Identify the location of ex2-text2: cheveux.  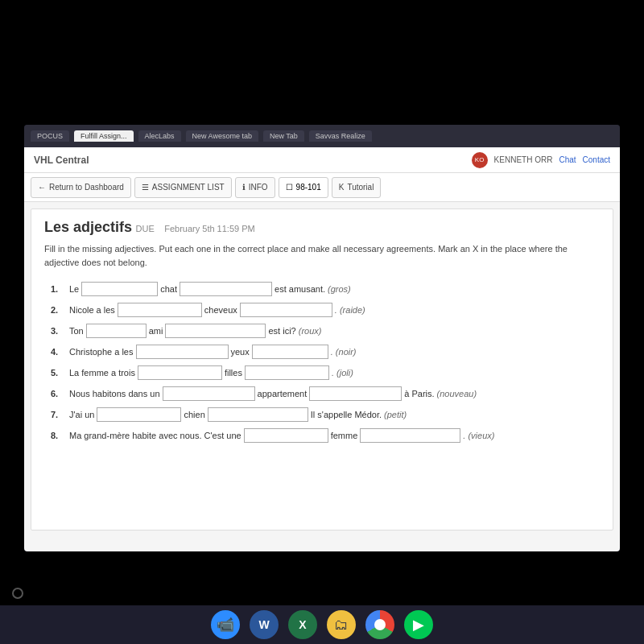
(221, 310).